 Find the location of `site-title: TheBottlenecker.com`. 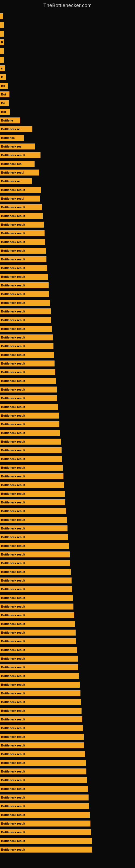

site-title: TheBottlenecker.com is located at coordinates (68, 5).